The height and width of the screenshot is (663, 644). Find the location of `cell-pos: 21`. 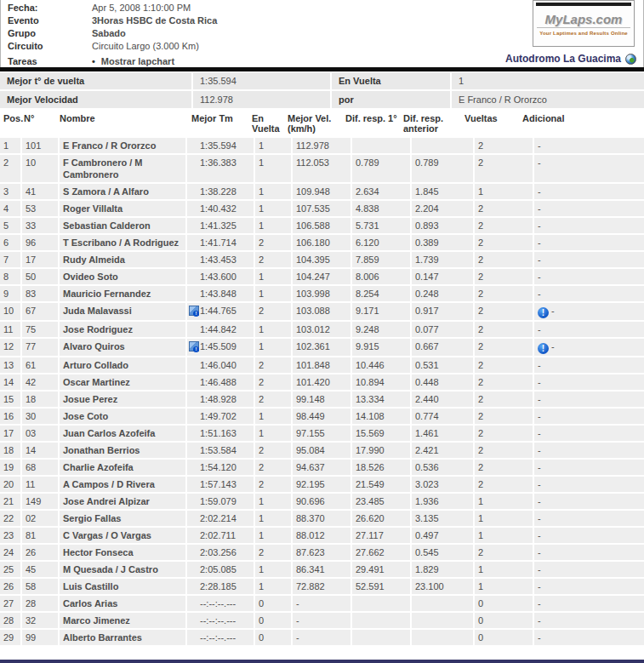

cell-pos: 21 is located at coordinates (10, 501).